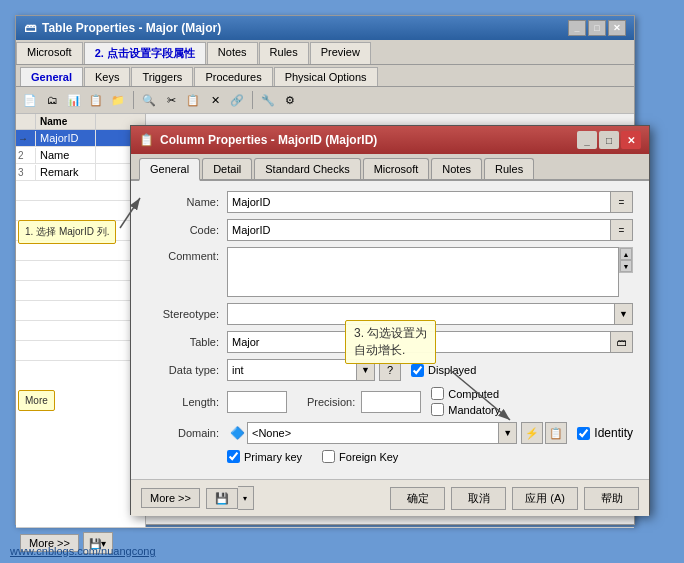 The height and width of the screenshot is (563, 684). I want to click on main-titlebar: 📋 Column Properties - MajorID (MajorID) …, so click(390, 140).